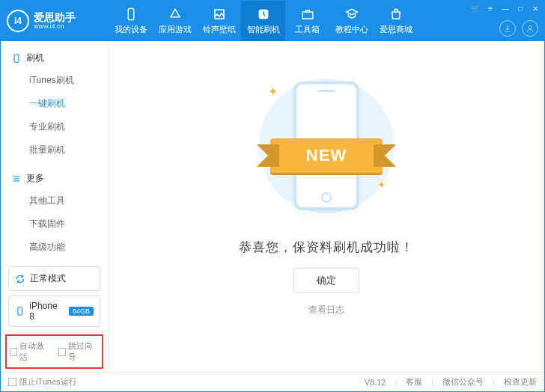 The width and height of the screenshot is (545, 392). I want to click on account-button, so click(530, 28).